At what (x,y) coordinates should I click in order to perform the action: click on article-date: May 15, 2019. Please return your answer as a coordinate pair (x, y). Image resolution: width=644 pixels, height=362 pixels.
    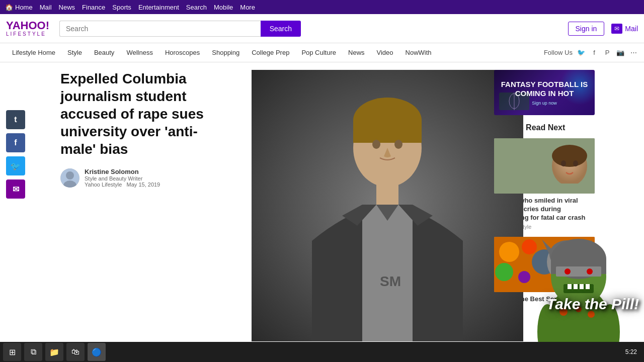
    Looking at the image, I should click on (144, 185).